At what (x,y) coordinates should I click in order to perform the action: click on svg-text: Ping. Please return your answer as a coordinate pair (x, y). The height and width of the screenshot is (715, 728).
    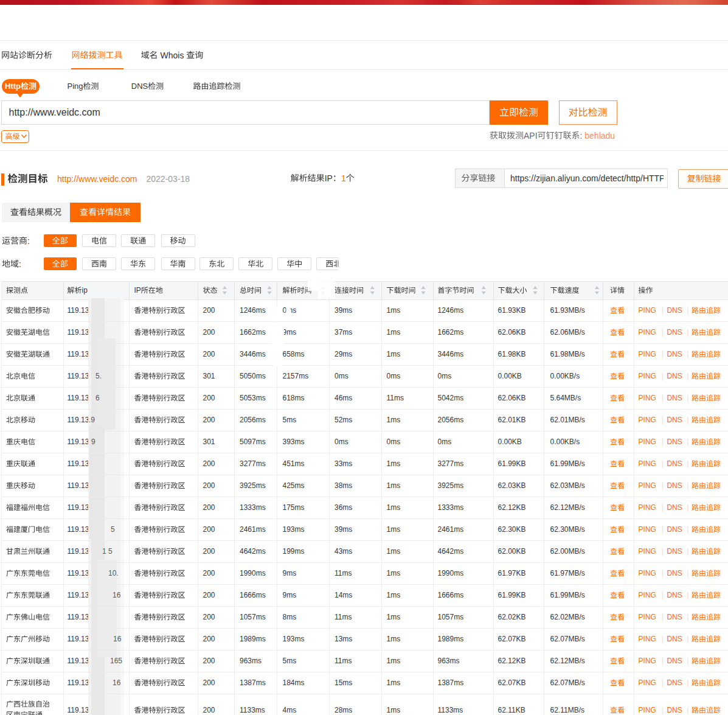
    Looking at the image, I should click on (75, 86).